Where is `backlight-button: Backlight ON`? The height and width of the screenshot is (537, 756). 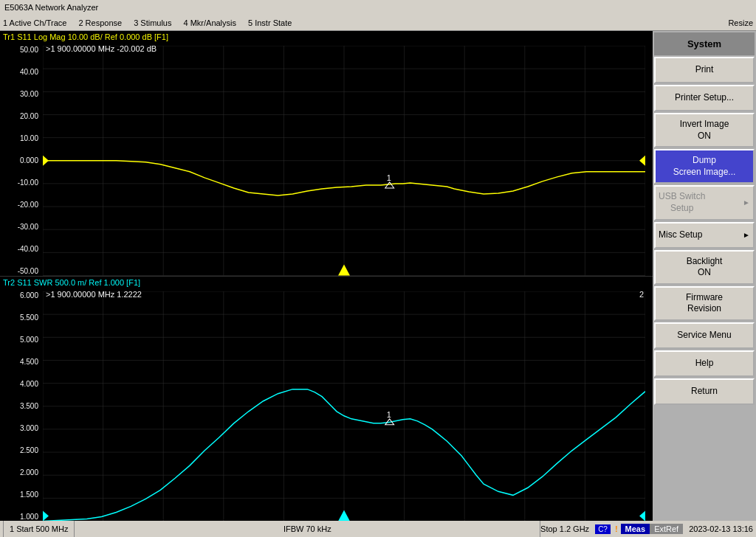
backlight-button: Backlight ON is located at coordinates (704, 267).